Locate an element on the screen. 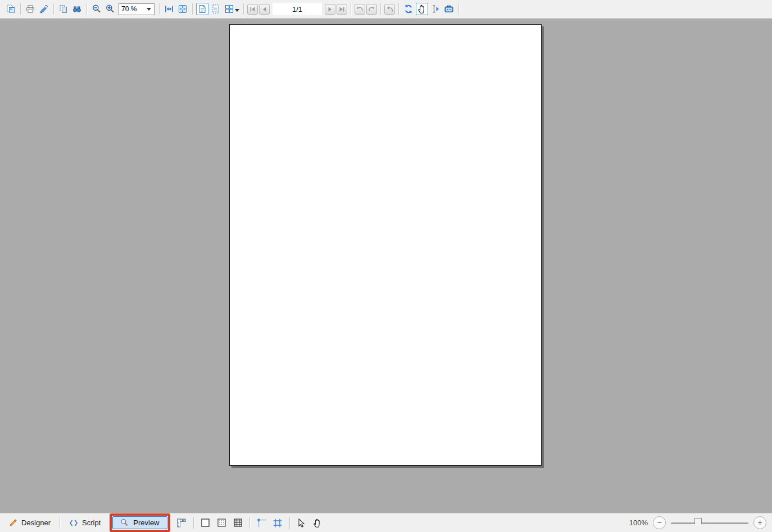 This screenshot has width=772, height=532. tab-designer: Designer is located at coordinates (30, 522).